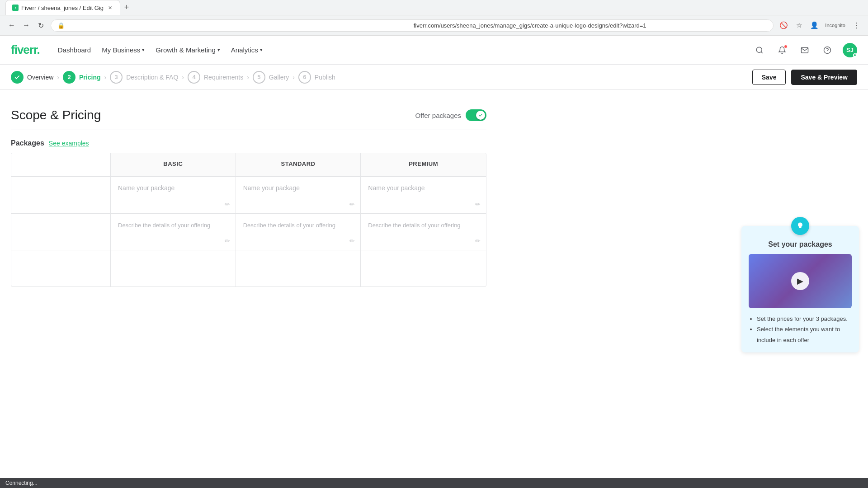 This screenshot has width=868, height=488. What do you see at coordinates (188, 50) in the screenshot?
I see `nav-item-growth: Growth & Marketing ▾` at bounding box center [188, 50].